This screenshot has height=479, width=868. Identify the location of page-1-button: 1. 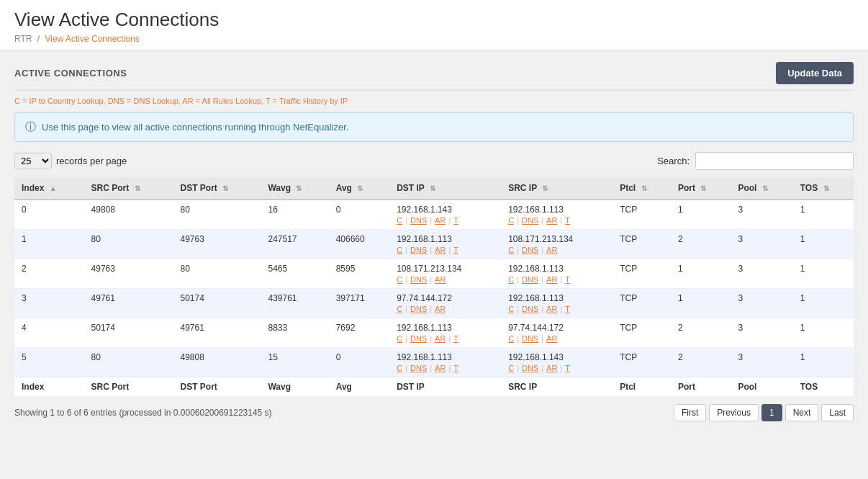
(772, 413).